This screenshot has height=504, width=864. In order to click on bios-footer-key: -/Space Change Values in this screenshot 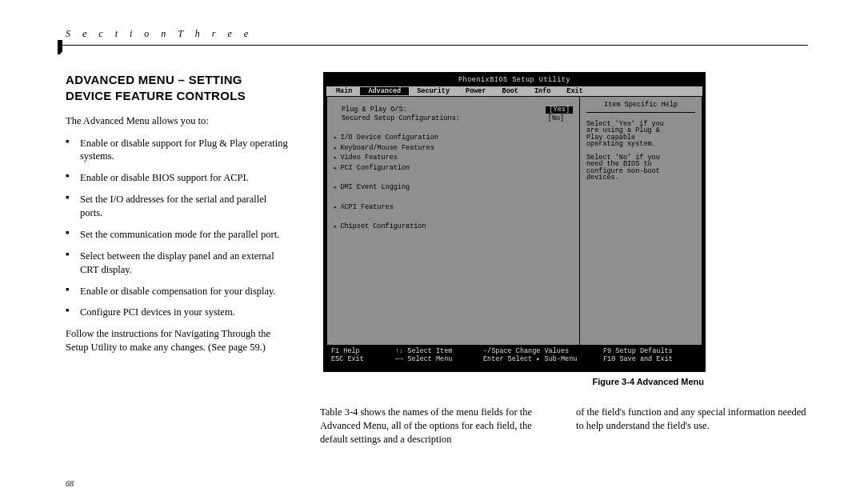, I will do `click(543, 352)`.